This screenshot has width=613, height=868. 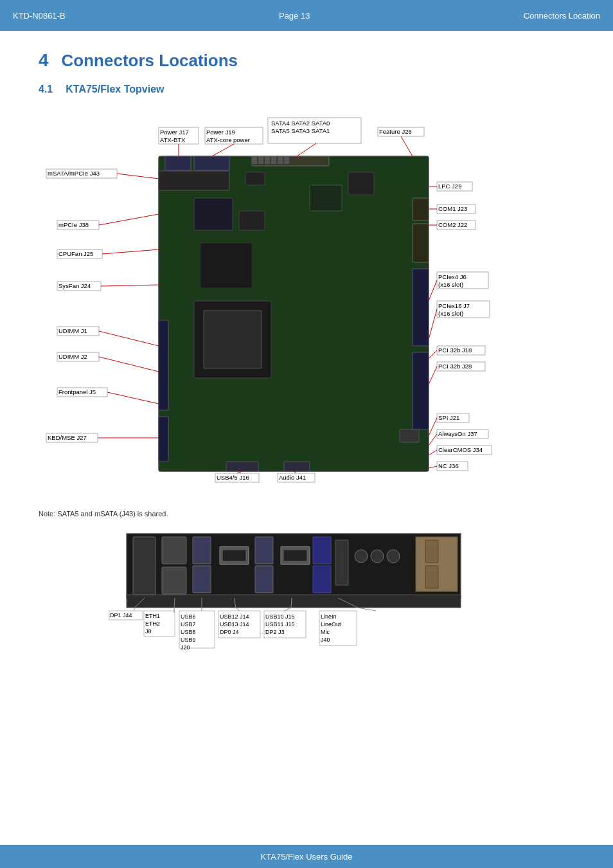 What do you see at coordinates (325, 640) in the screenshot?
I see `svg-text: J40` at bounding box center [325, 640].